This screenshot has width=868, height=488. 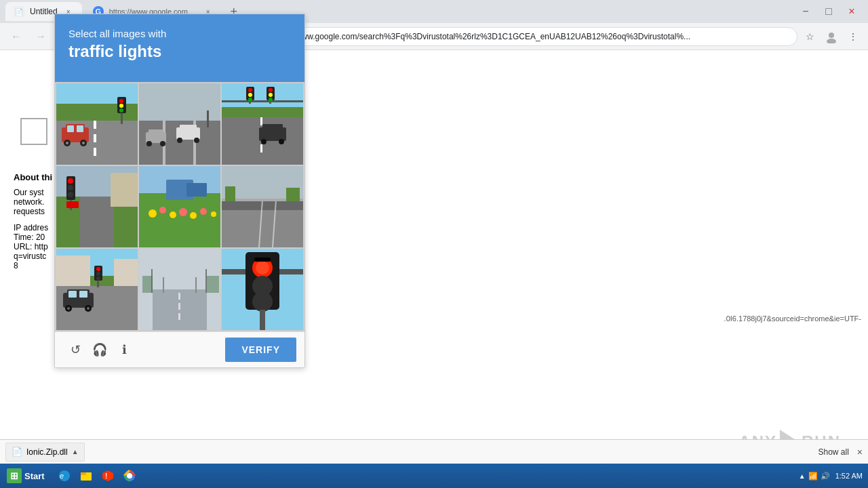 I want to click on taskbar-chrome-icon, so click(x=130, y=476).